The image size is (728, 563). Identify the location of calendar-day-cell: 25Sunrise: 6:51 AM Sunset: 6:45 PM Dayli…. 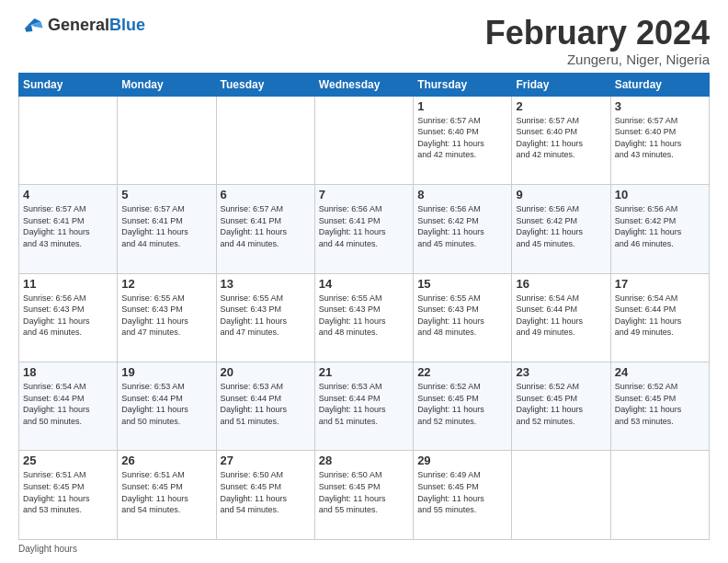
(68, 495).